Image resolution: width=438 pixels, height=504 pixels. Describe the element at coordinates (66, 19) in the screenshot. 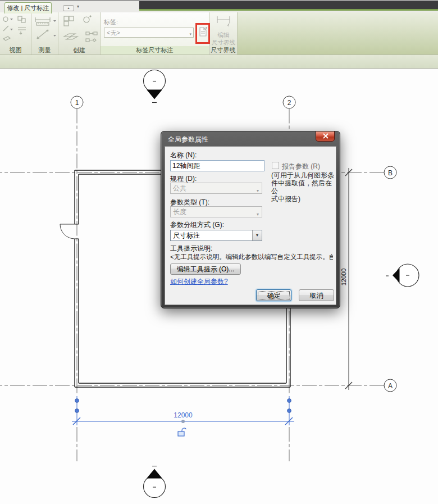

I see `group-icon` at that location.